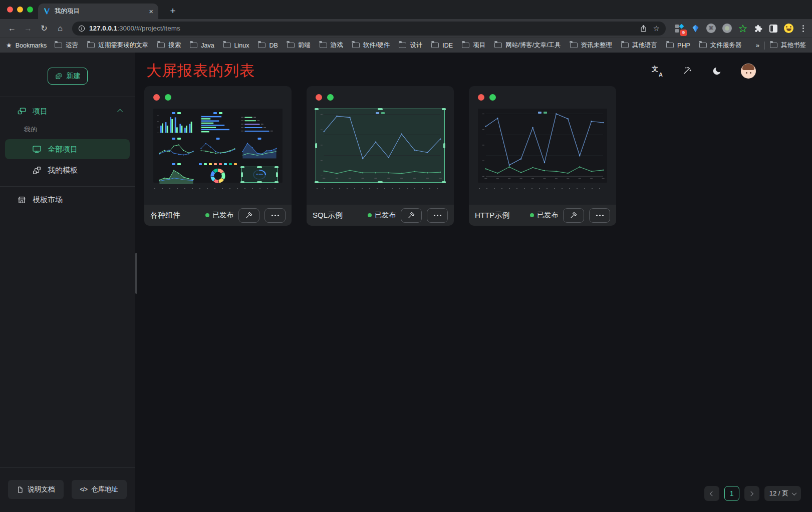 The width and height of the screenshot is (812, 512). Describe the element at coordinates (22, 200) in the screenshot. I see `storefront-icon` at that location.